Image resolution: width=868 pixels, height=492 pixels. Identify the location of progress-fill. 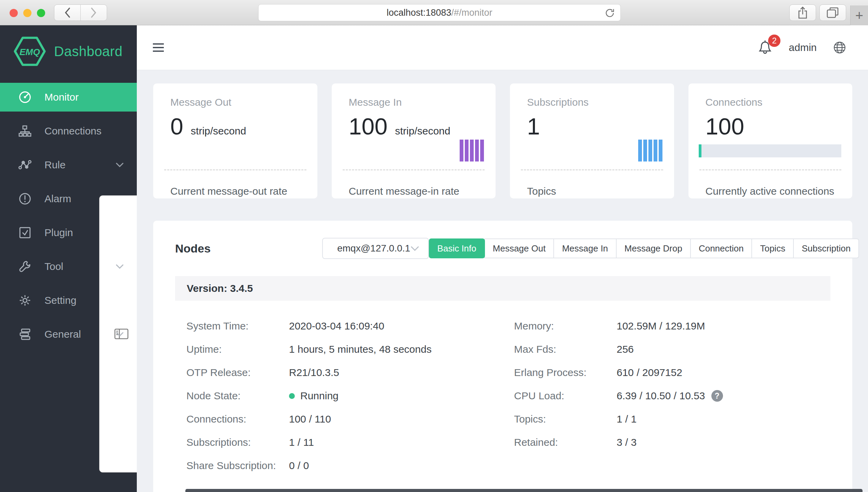
(700, 151).